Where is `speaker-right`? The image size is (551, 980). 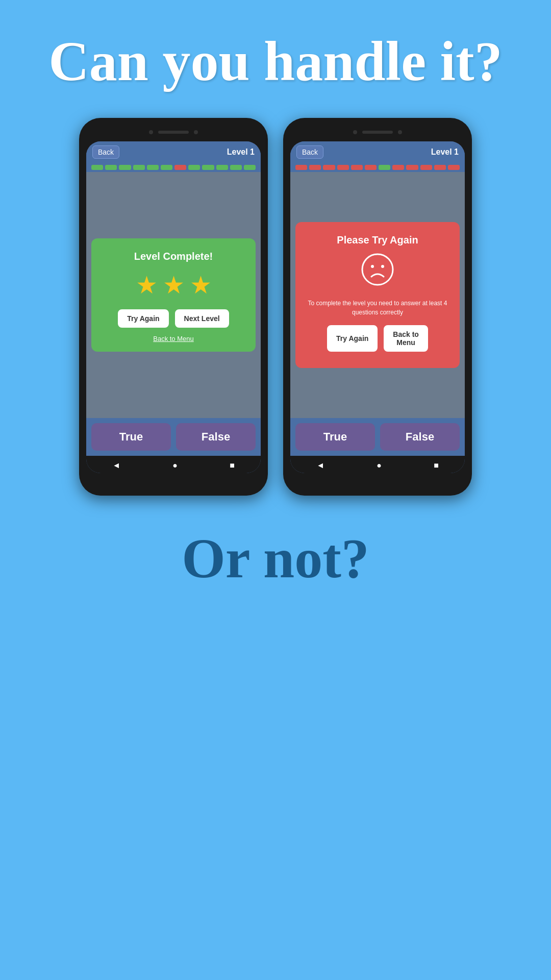
speaker-right is located at coordinates (378, 132).